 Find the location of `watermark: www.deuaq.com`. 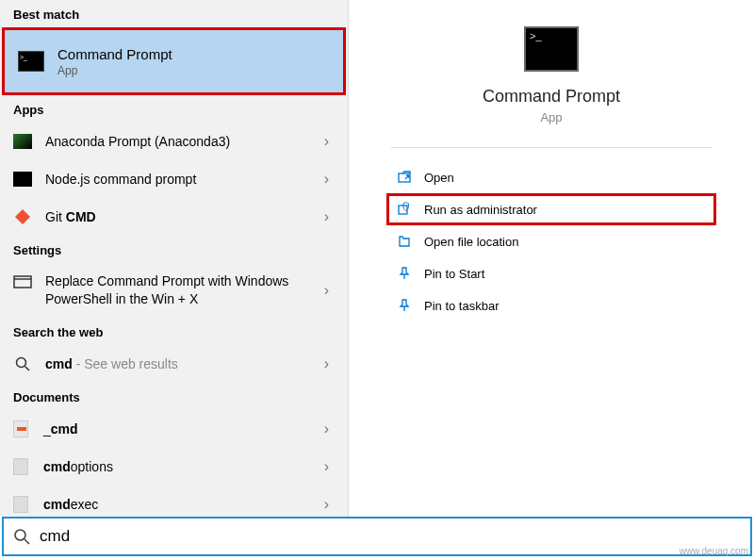

watermark: www.deuaq.com is located at coordinates (714, 551).